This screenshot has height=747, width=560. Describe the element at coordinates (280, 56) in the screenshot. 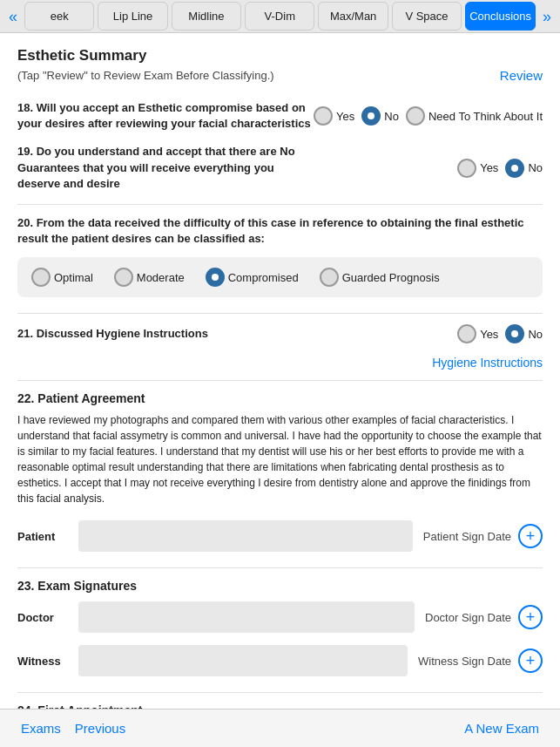

I see `section-title: Esthetic Summary` at that location.